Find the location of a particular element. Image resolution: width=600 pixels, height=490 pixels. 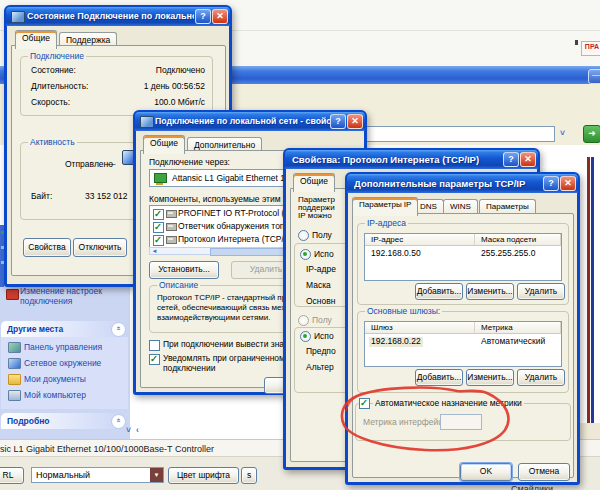

url-button-label: RL is located at coordinates (8, 475).